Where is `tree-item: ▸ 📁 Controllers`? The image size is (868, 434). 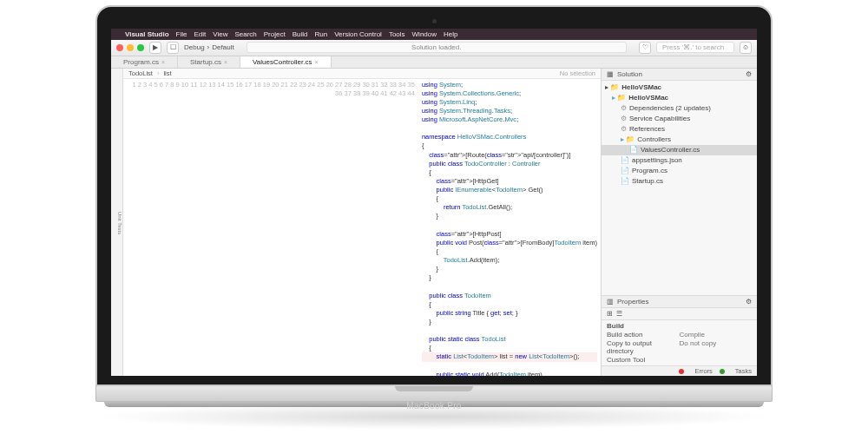
tree-item: ▸ 📁 Controllers is located at coordinates (679, 140).